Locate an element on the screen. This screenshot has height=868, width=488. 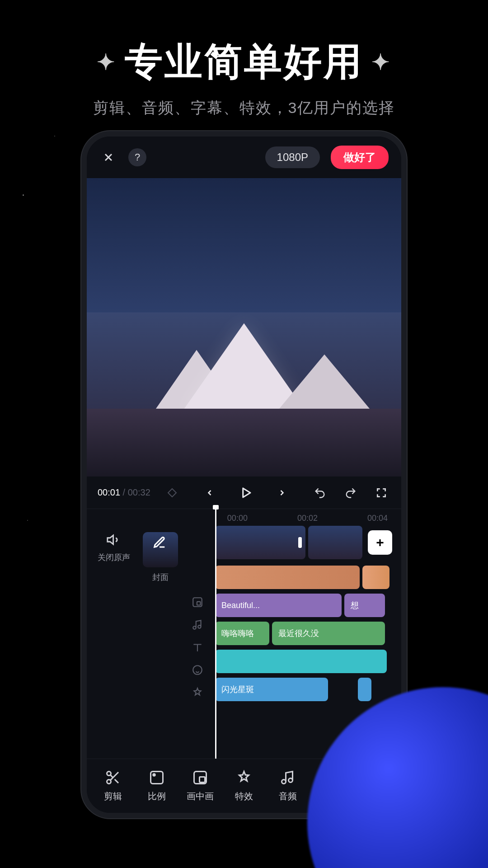
nav-fx: 特效 is located at coordinates (244, 786).